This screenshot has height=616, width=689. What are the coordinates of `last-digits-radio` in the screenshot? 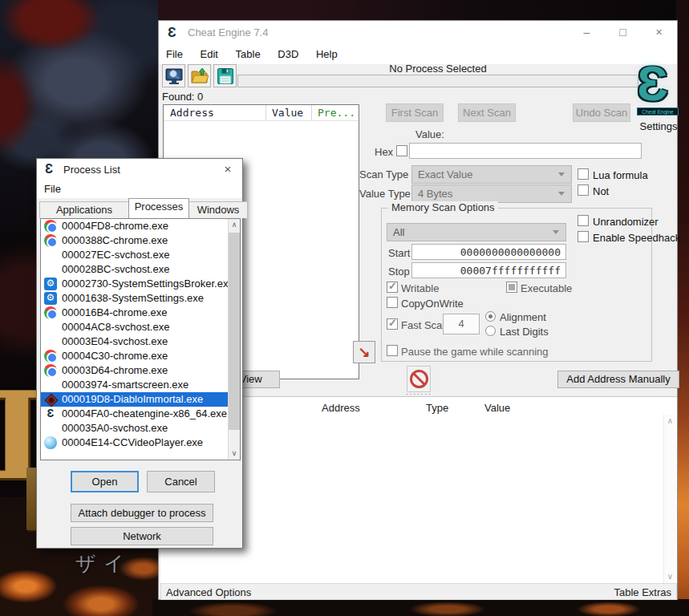 It's located at (491, 330).